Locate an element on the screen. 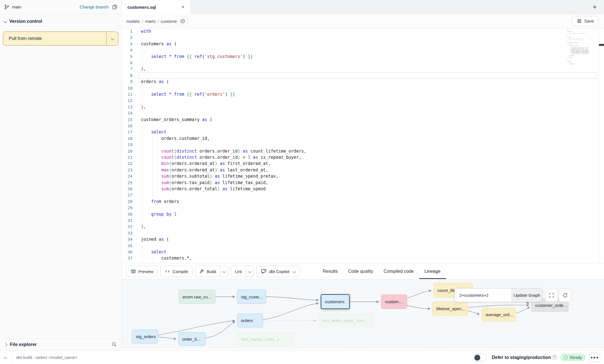 The image size is (604, 364). lineage-node-order-items: order_it… is located at coordinates (192, 339).